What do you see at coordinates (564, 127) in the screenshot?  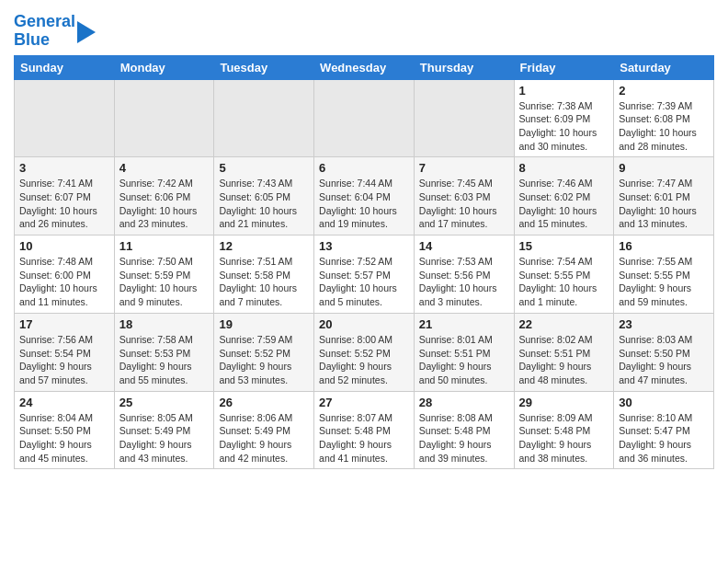 I see `day-info: Sunrise: 7:38 AM Sunset: 6:09 PM Dayligh…` at bounding box center [564, 127].